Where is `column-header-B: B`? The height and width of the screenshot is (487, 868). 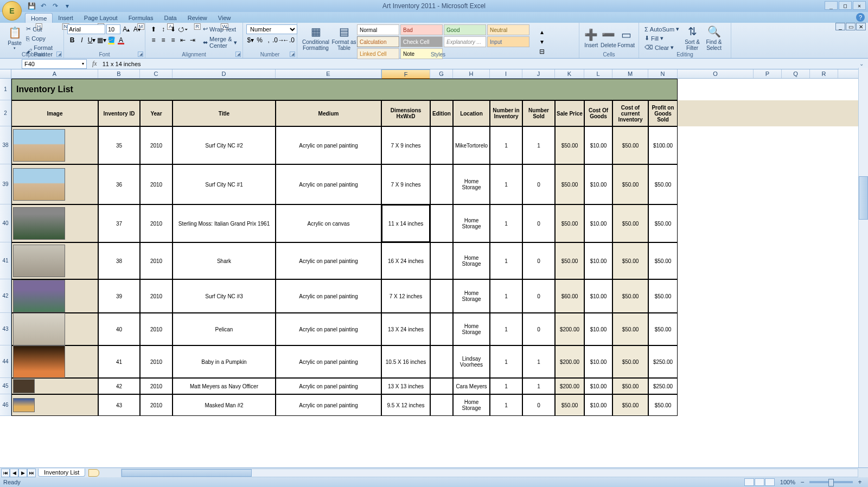
column-header-B: B is located at coordinates (119, 74).